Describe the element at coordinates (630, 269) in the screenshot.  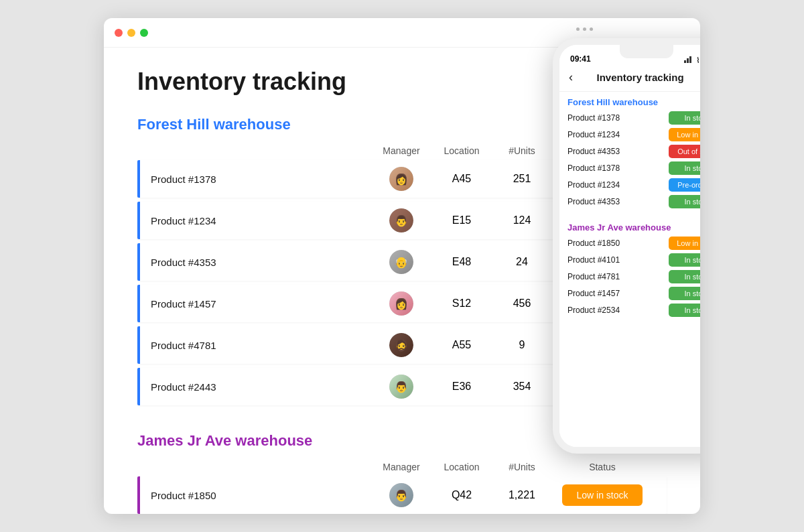
I see `phone-section-james-jr: James Jr Ave warehouse Product #1850 Low…` at that location.